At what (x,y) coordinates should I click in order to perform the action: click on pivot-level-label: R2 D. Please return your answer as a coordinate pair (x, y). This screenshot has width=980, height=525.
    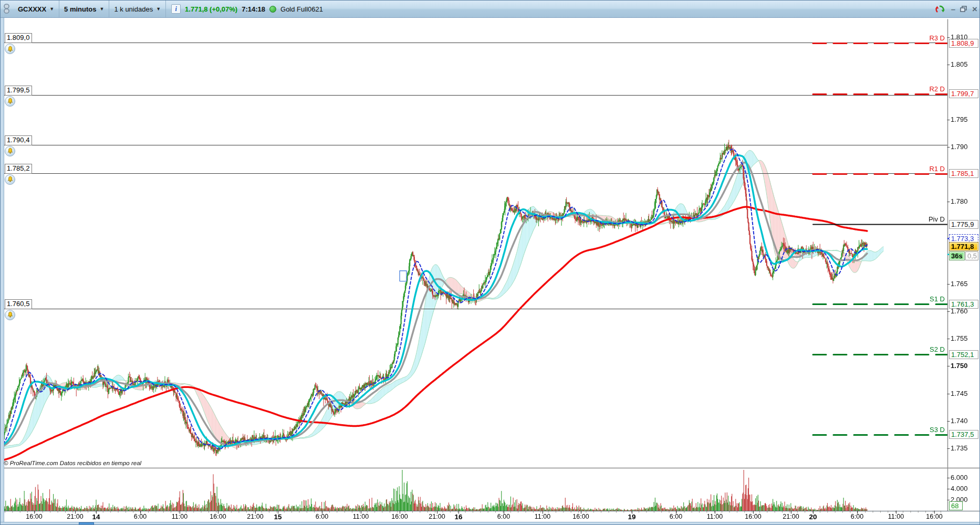
    Looking at the image, I should click on (937, 89).